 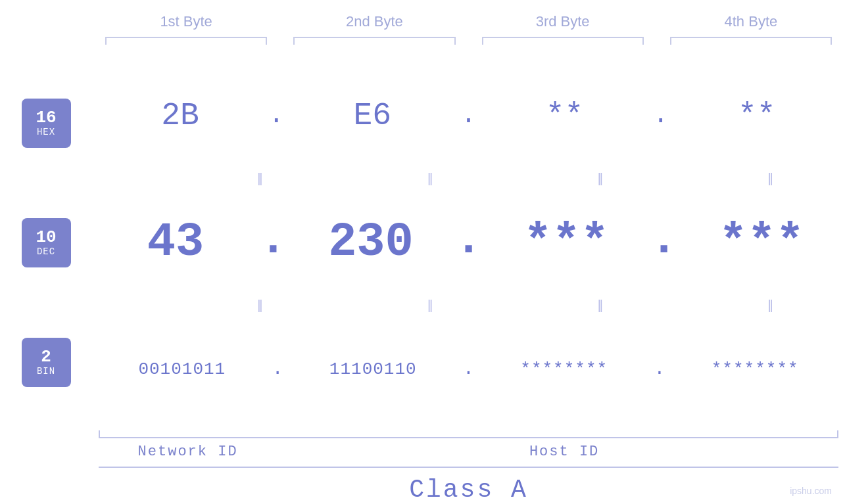 What do you see at coordinates (430, 179) in the screenshot?
I see `eq2: ||` at bounding box center [430, 179].